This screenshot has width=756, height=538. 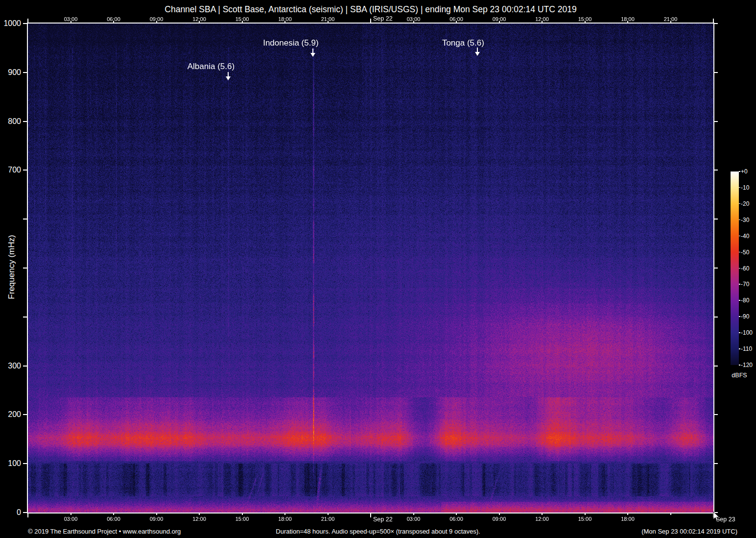 What do you see at coordinates (11, 24) in the screenshot?
I see `y-tick-label: 1000` at bounding box center [11, 24].